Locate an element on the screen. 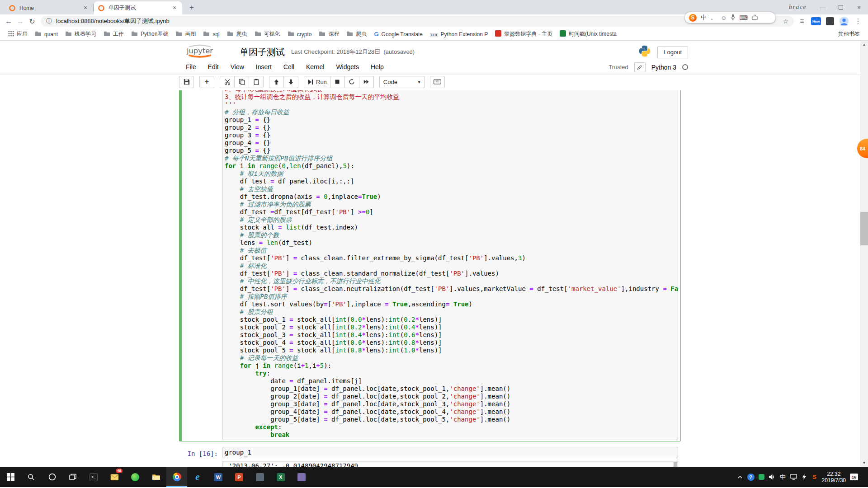 The height and width of the screenshot is (488, 868). logout-button: Logout is located at coordinates (673, 52).